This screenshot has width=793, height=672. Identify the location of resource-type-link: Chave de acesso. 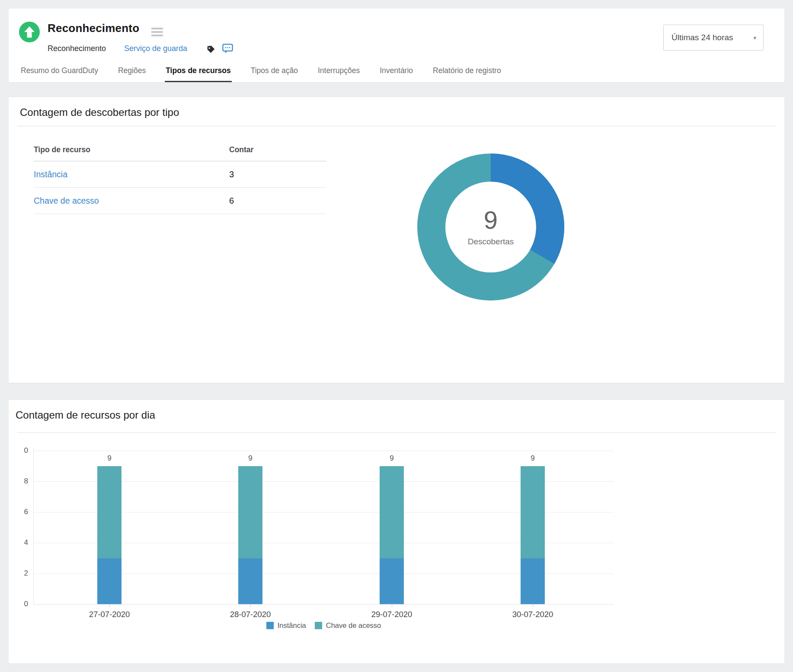
(131, 201).